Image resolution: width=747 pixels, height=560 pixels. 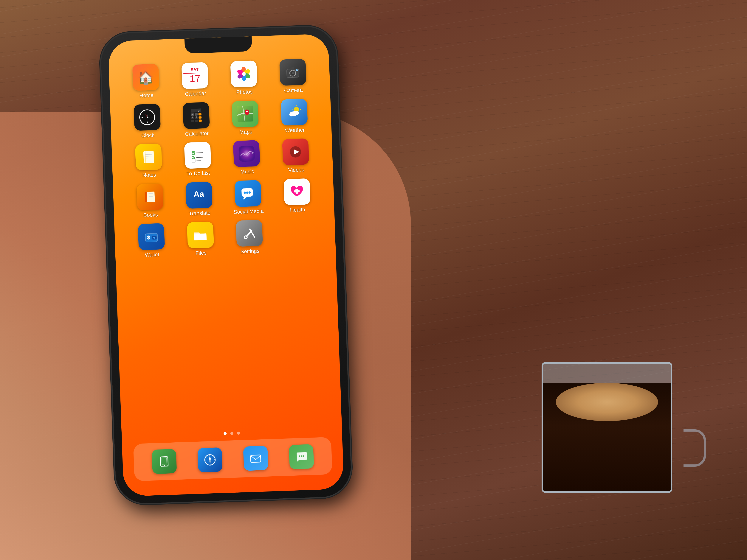 What do you see at coordinates (146, 77) in the screenshot?
I see `app-icon-img-home: 🏠` at bounding box center [146, 77].